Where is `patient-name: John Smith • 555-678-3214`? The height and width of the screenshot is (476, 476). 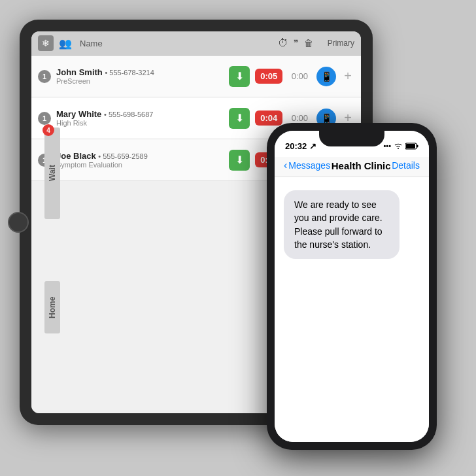
patient-name: John Smith • 555-678-3214 is located at coordinates (140, 72).